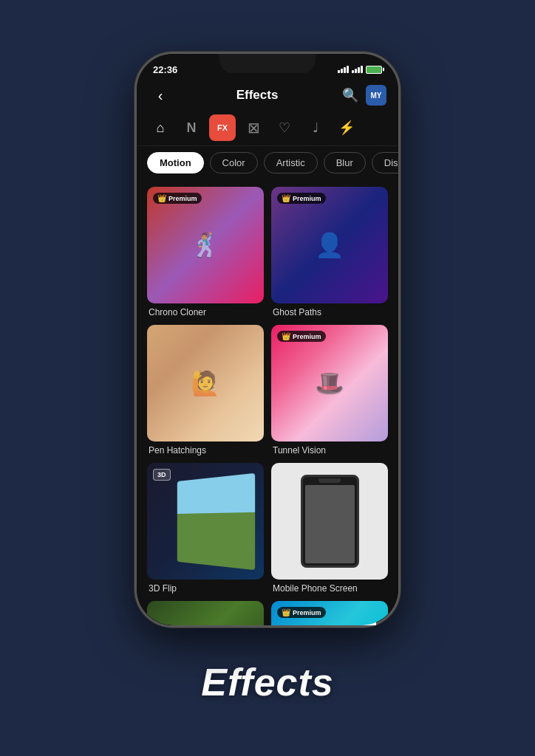 This screenshot has width=535, height=756. Describe the element at coordinates (234, 162) in the screenshot. I see `filter-tab-color: Color` at that location.